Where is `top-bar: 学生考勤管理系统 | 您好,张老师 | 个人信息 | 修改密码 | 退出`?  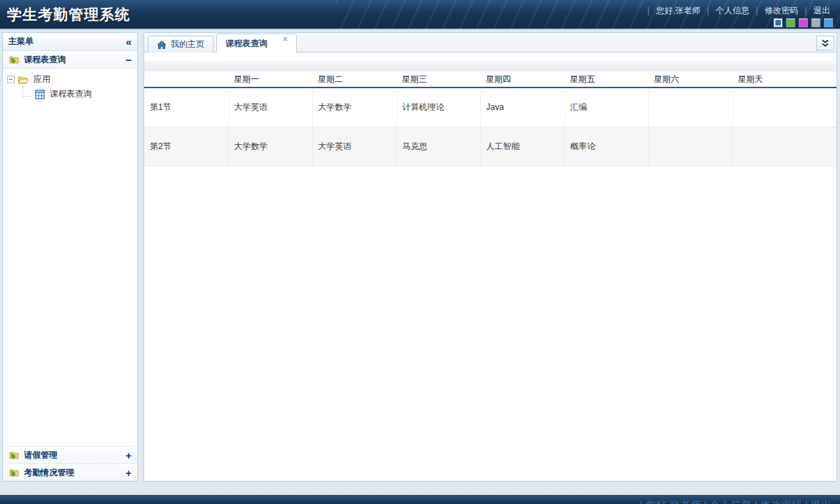 top-bar: 学生考勤管理系统 | 您好,张老师 | 个人信息 | 修改密码 | 退出 is located at coordinates (420, 15).